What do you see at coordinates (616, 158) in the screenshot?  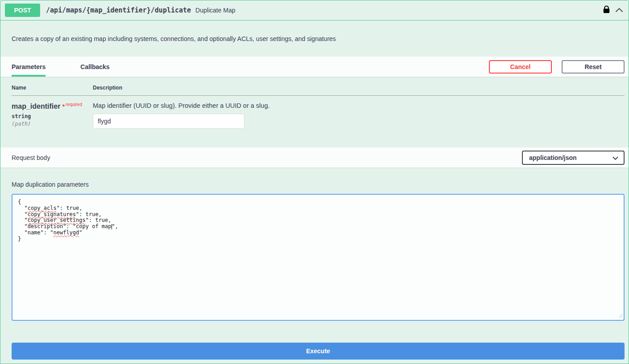 I see `chevron-down-icon` at bounding box center [616, 158].